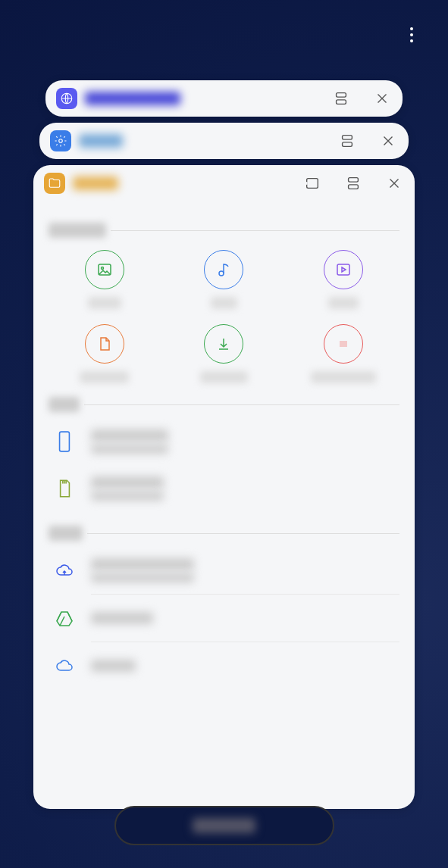 Image resolution: width=448 pixels, height=868 pixels. Describe the element at coordinates (224, 270) in the screenshot. I see `audio-icon` at that location.